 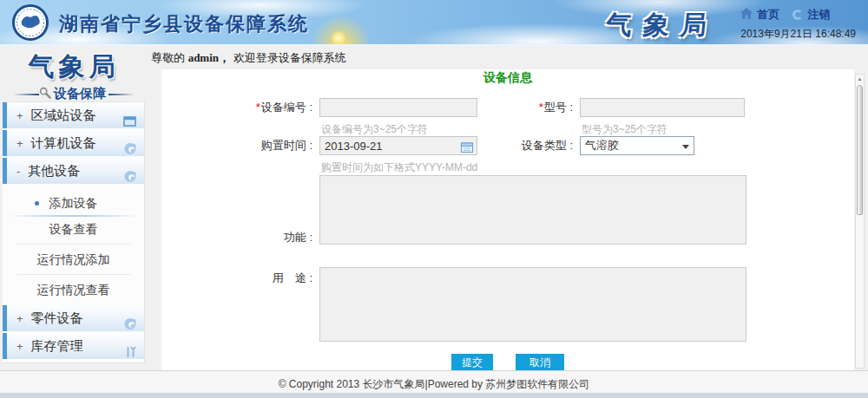 What do you see at coordinates (768, 15) in the screenshot?
I see `home-link: 首页` at bounding box center [768, 15].